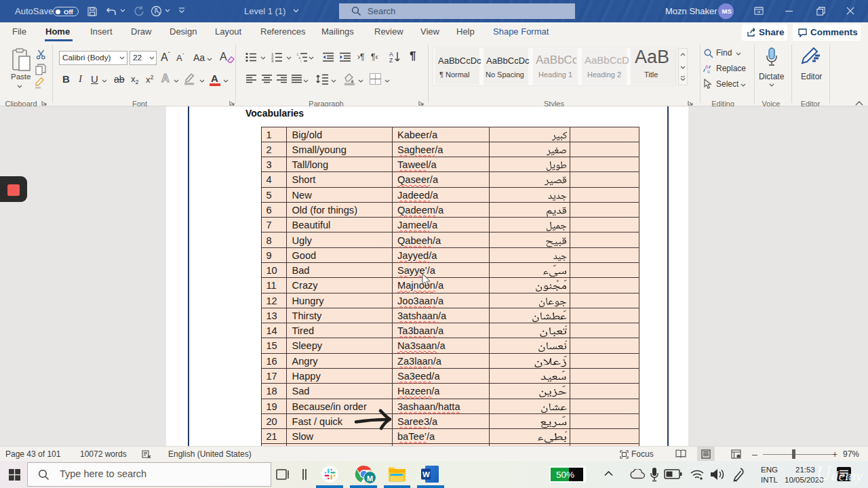 Image resolution: width=868 pixels, height=488 pixels. Describe the element at coordinates (391, 60) in the screenshot. I see `svg-text: Z` at that location.